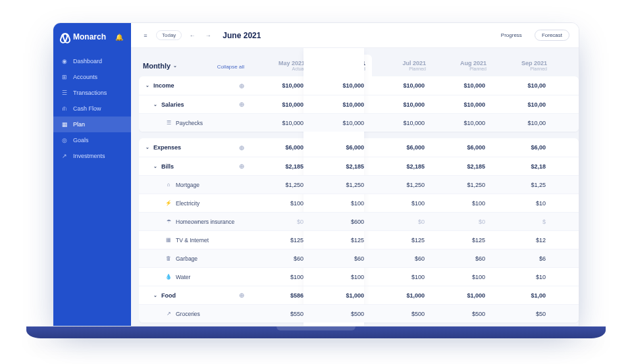 This screenshot has height=364, width=632. What do you see at coordinates (523, 296) in the screenshot?
I see `value-cell: $1,00` at bounding box center [523, 296].